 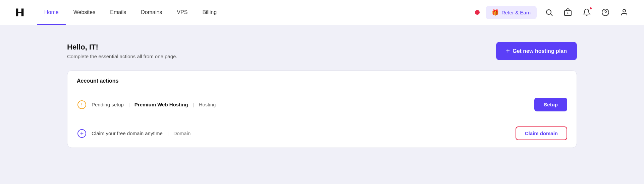 What do you see at coordinates (541, 133) in the screenshot?
I see `claim-domain-button: Claim domain` at bounding box center [541, 133].